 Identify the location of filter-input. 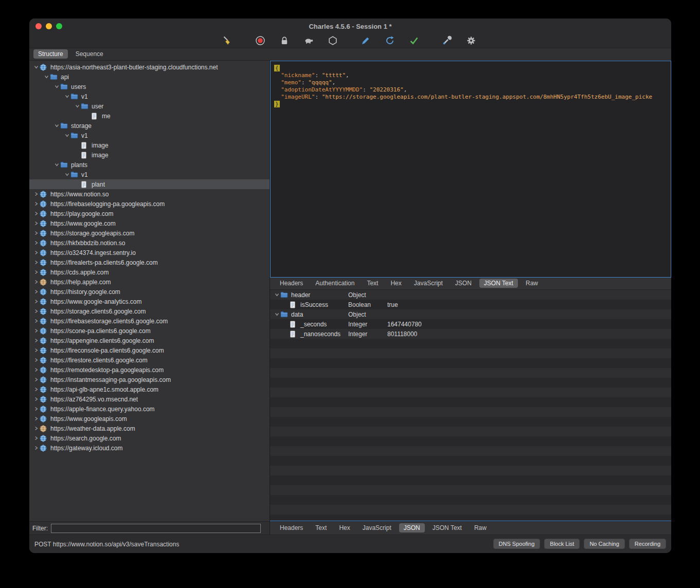
(156, 528).